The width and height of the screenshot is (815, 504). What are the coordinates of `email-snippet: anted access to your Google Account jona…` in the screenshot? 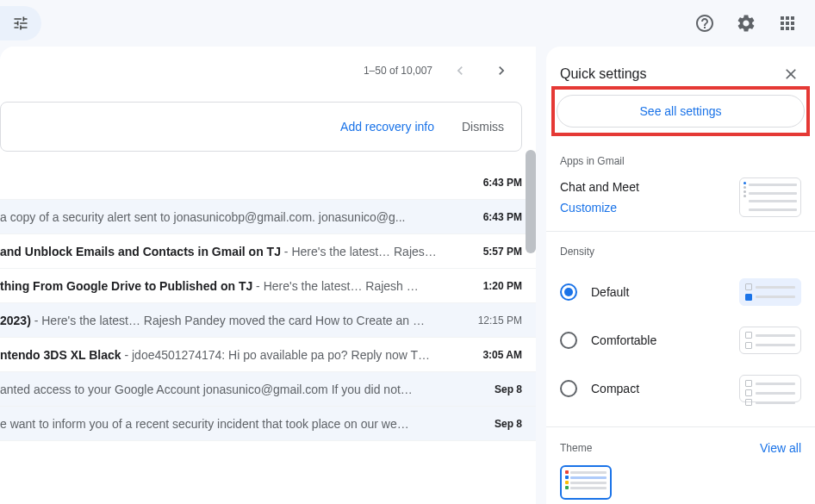 It's located at (240, 389).